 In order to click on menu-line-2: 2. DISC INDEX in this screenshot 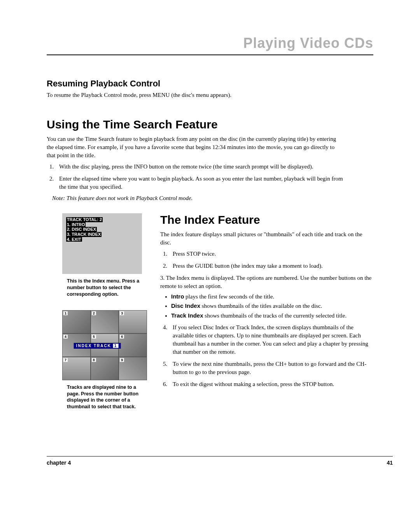, I will do `click(82, 230)`.